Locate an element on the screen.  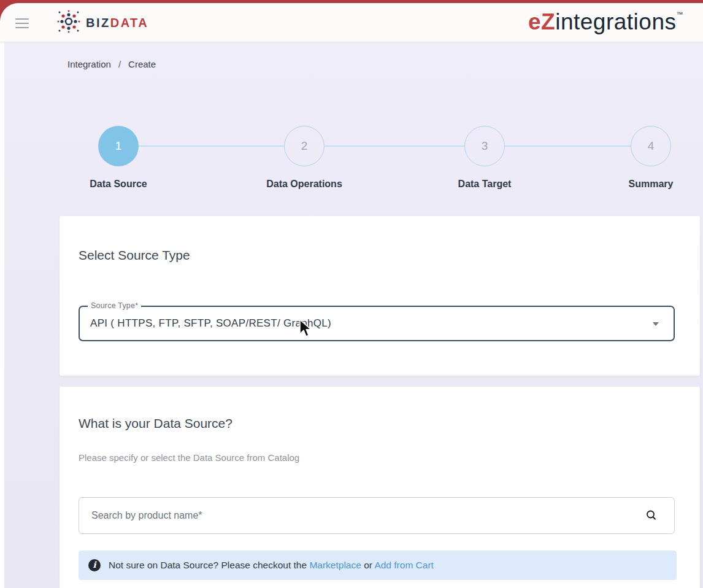
chevron-down-icon is located at coordinates (656, 324).